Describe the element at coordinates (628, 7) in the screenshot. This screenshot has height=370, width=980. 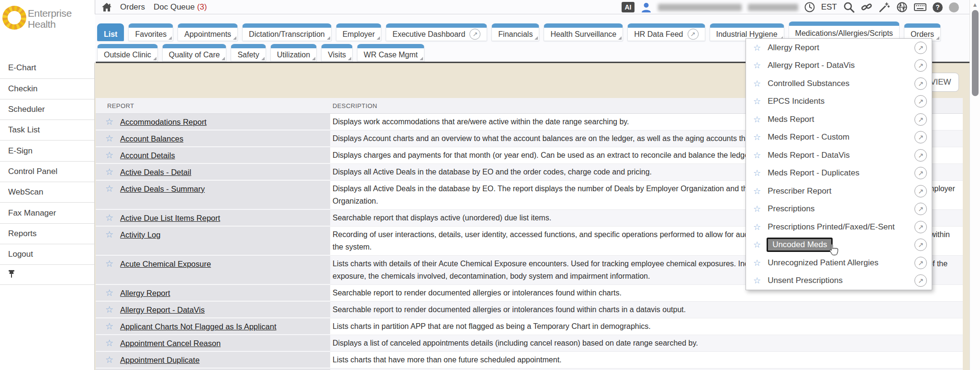
I see `ai-badge: AI` at that location.